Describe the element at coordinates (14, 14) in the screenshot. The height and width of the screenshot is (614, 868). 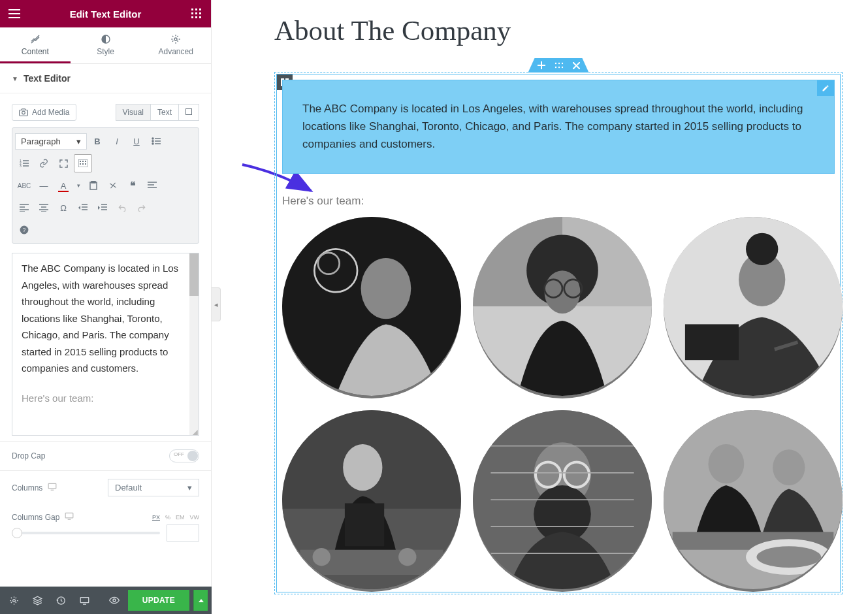
I see `menu-icon` at that location.